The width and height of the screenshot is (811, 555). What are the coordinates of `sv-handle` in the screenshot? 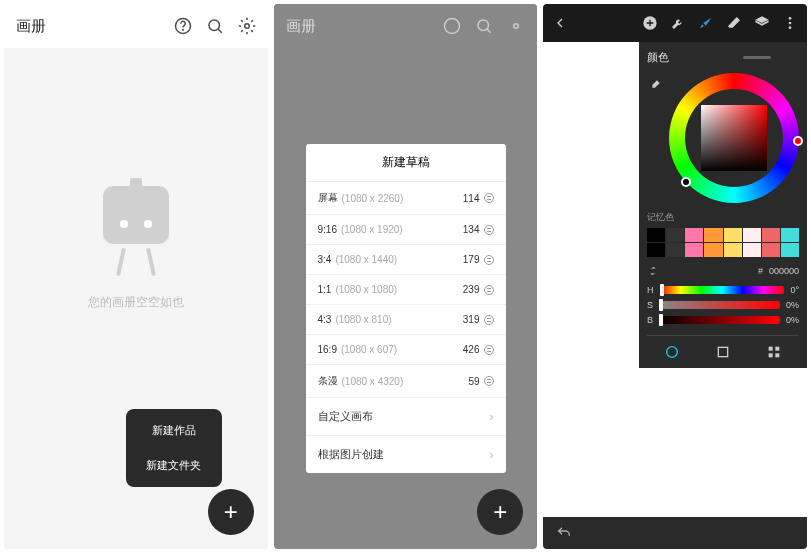 It's located at (686, 182).